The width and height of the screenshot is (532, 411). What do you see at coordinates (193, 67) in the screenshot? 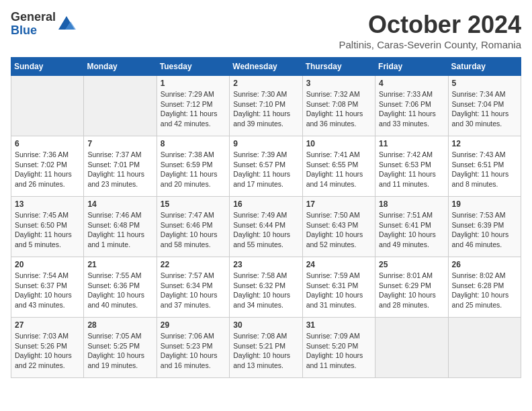
I see `header-day-tuesday: Tuesday` at bounding box center [193, 67].